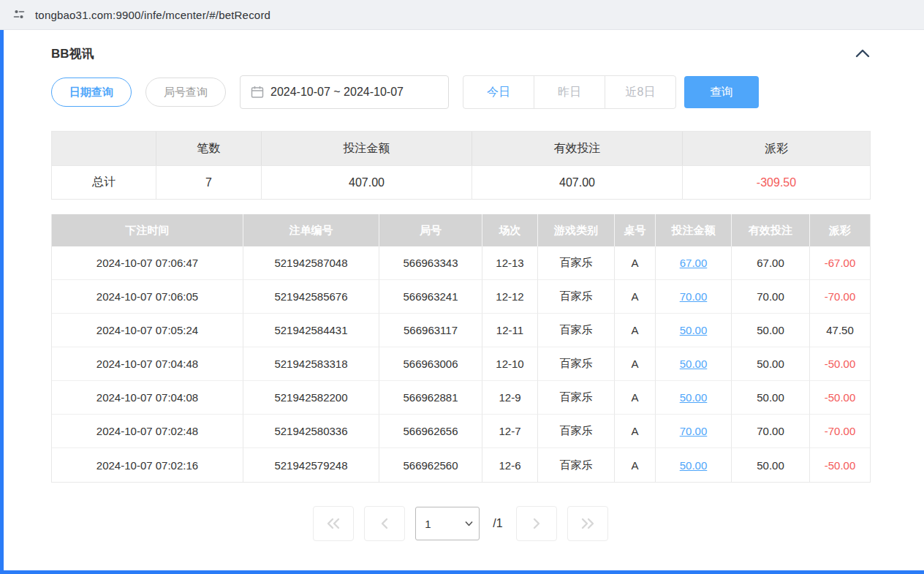  I want to click on summary-header-cell: 有效投注, so click(578, 148).